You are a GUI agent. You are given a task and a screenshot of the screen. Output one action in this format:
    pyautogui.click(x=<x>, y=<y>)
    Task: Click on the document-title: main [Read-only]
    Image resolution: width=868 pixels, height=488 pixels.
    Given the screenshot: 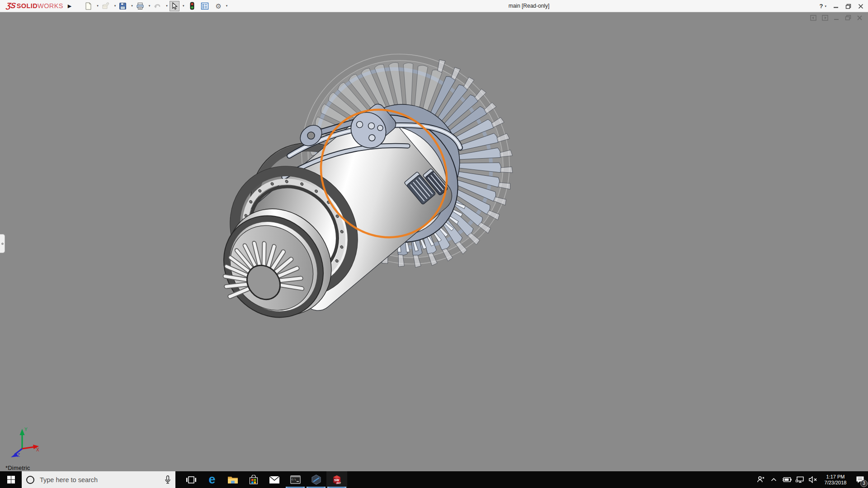 What is the action you would take?
    pyautogui.click(x=529, y=6)
    